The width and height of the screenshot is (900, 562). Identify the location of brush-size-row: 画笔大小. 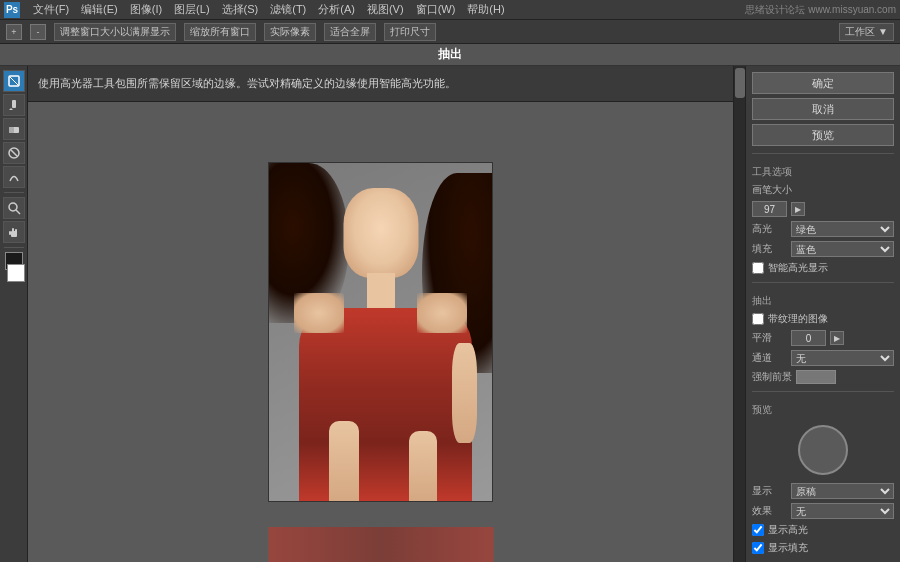
(823, 190).